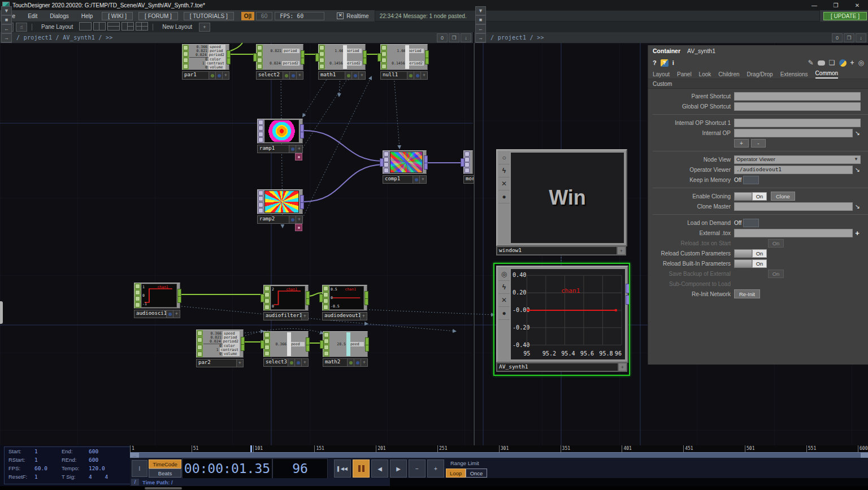 Image resolution: width=868 pixels, height=490 pixels. Describe the element at coordinates (158, 16) in the screenshot. I see `link-button-forum: [ FORUM ]` at that location.